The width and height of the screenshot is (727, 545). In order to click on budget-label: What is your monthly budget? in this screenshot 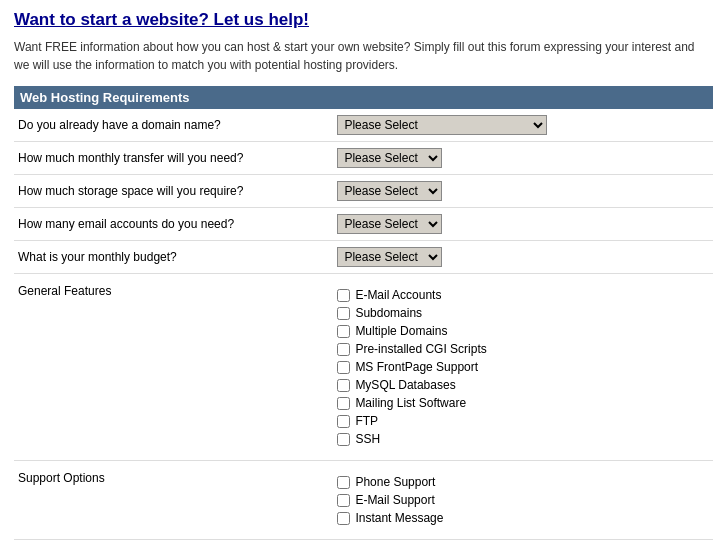, I will do `click(174, 258)`.